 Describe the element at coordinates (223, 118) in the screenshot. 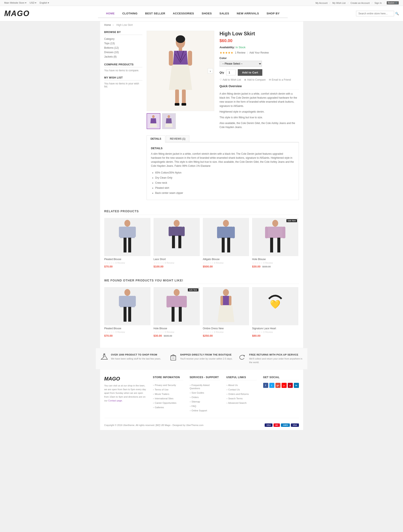

I see `product-area: ›` at that location.